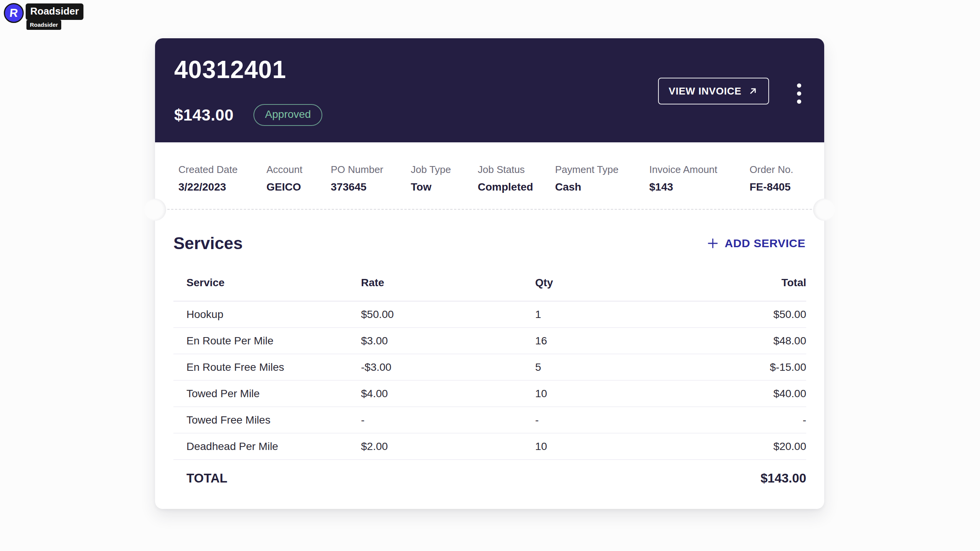  I want to click on services-title: Services, so click(208, 243).